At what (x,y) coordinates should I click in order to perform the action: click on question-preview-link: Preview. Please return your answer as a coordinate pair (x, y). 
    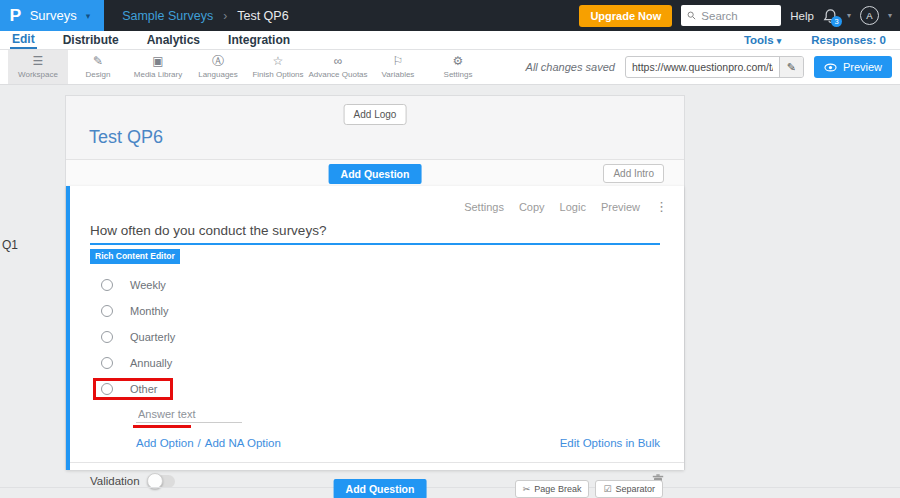
    Looking at the image, I should click on (620, 207).